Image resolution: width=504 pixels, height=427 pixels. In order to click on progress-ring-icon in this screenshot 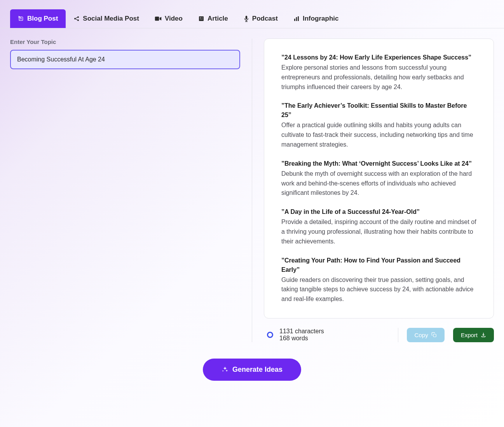, I will do `click(270, 335)`.